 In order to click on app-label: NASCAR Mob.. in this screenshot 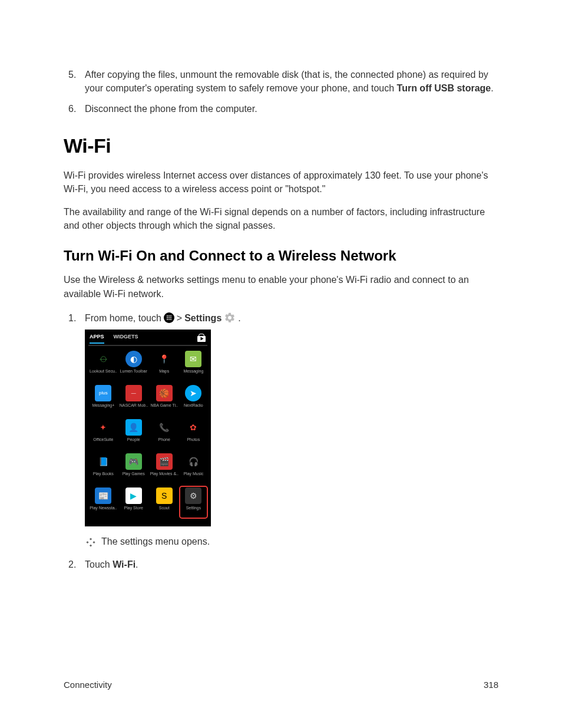, I will do `click(134, 406)`.